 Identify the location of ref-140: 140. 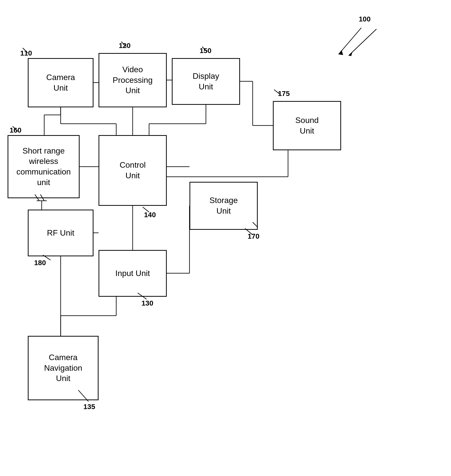
(150, 215).